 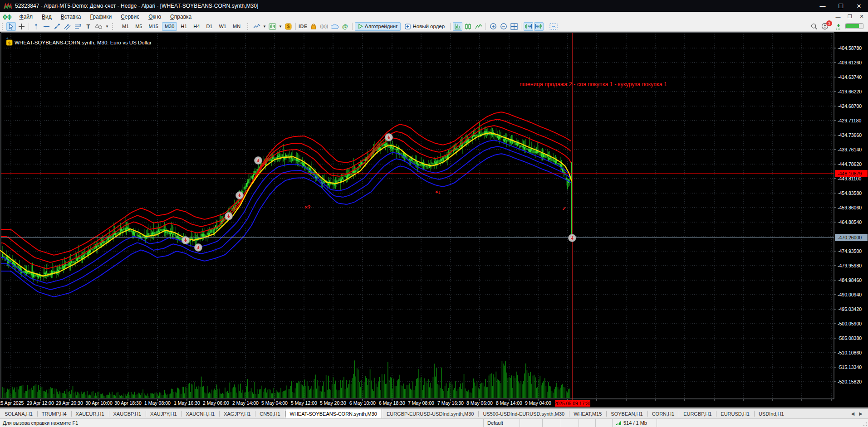 I want to click on line-chart-type-button, so click(x=257, y=26).